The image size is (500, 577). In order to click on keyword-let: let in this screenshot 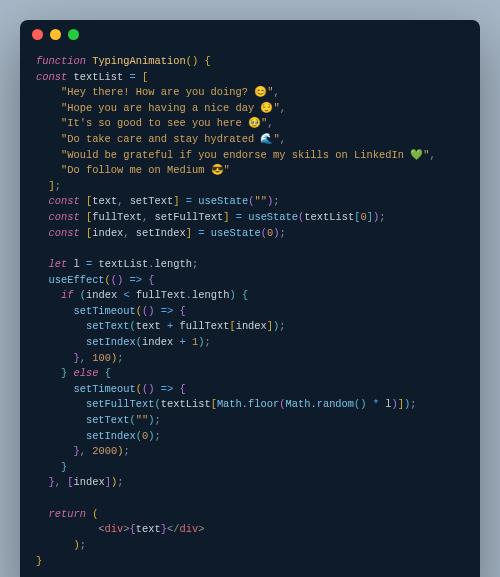, I will do `click(58, 264)`.